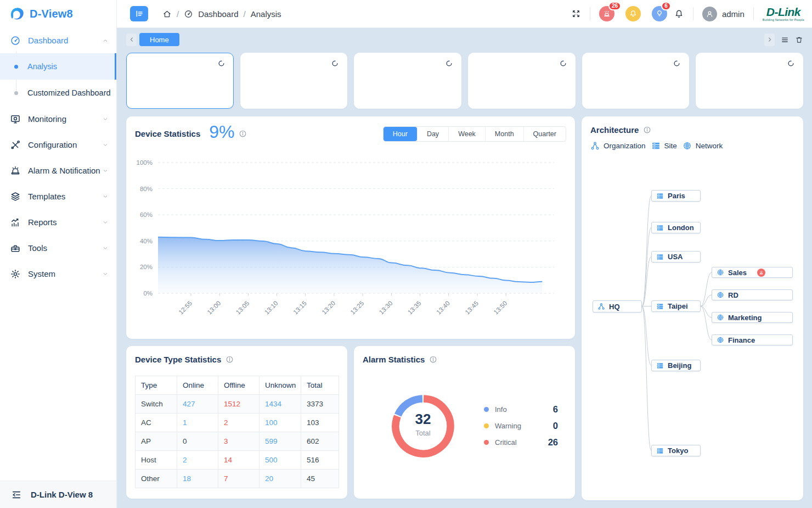 The height and width of the screenshot is (508, 812). I want to click on tree-node-tokyo: Tokyo, so click(676, 450).